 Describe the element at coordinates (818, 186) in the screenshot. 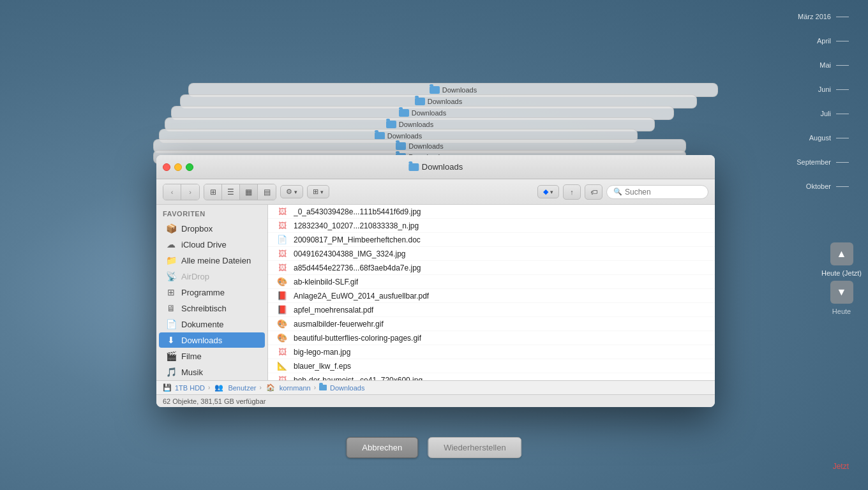

I see `timeline-label-oktober: Oktober` at that location.